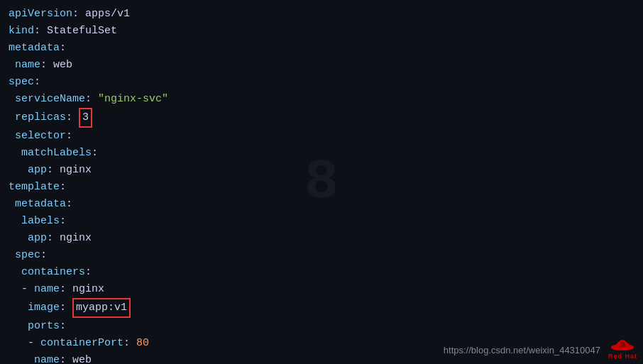  What do you see at coordinates (322, 326) in the screenshot?
I see `line-ports: ports:` at bounding box center [322, 326].